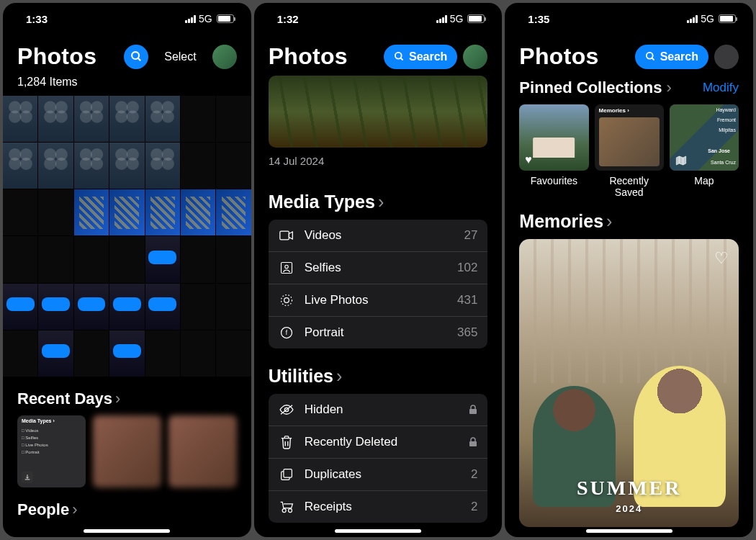 The width and height of the screenshot is (756, 540). What do you see at coordinates (287, 235) in the screenshot?
I see `video-icon` at bounding box center [287, 235].